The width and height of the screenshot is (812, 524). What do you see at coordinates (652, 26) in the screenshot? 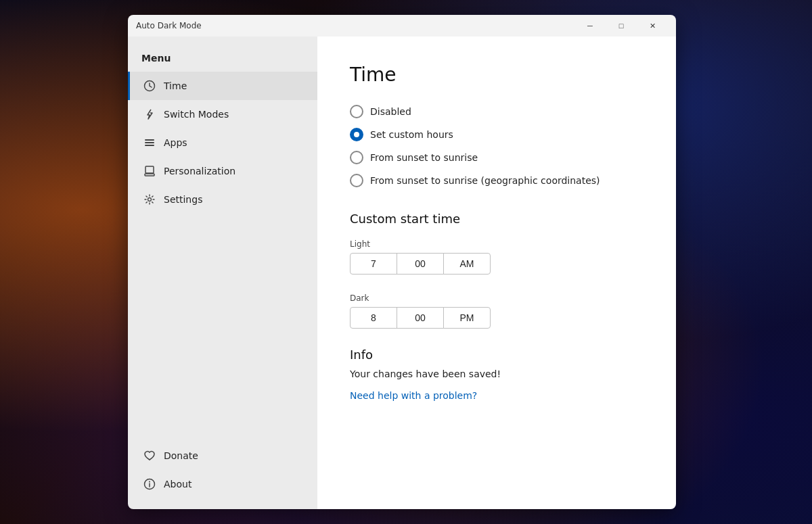
I see `close-button: ✕` at bounding box center [652, 26].